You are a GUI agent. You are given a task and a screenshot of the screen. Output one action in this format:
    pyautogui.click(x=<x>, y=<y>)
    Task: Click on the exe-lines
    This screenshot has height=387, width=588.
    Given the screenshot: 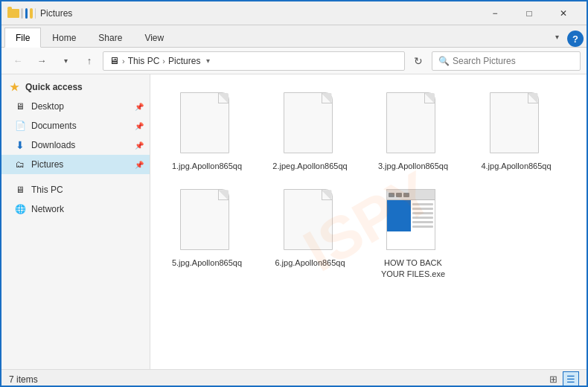 What is the action you would take?
    pyautogui.click(x=423, y=225)
    